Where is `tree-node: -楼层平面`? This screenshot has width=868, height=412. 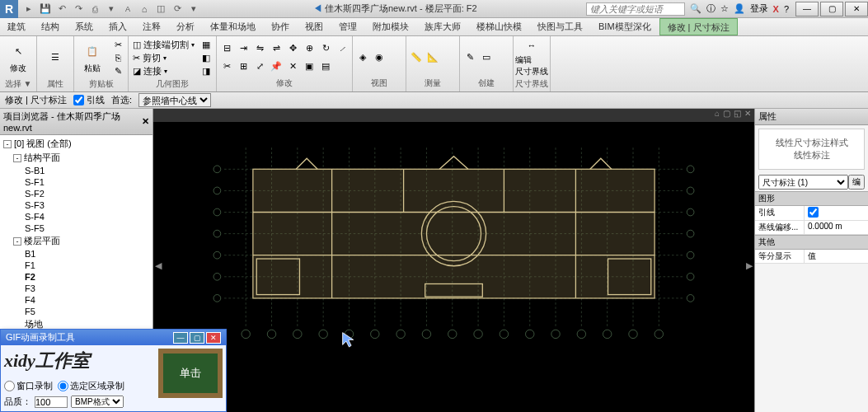 tree-node: -楼层平面 is located at coordinates (76, 241).